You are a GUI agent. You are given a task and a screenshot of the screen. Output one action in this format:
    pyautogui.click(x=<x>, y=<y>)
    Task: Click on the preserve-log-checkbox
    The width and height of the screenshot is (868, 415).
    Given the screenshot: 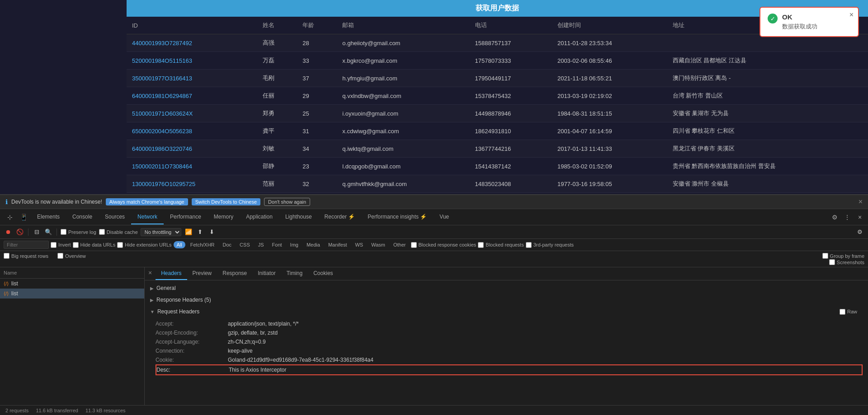 What is the action you would take?
    pyautogui.click(x=63, y=232)
    